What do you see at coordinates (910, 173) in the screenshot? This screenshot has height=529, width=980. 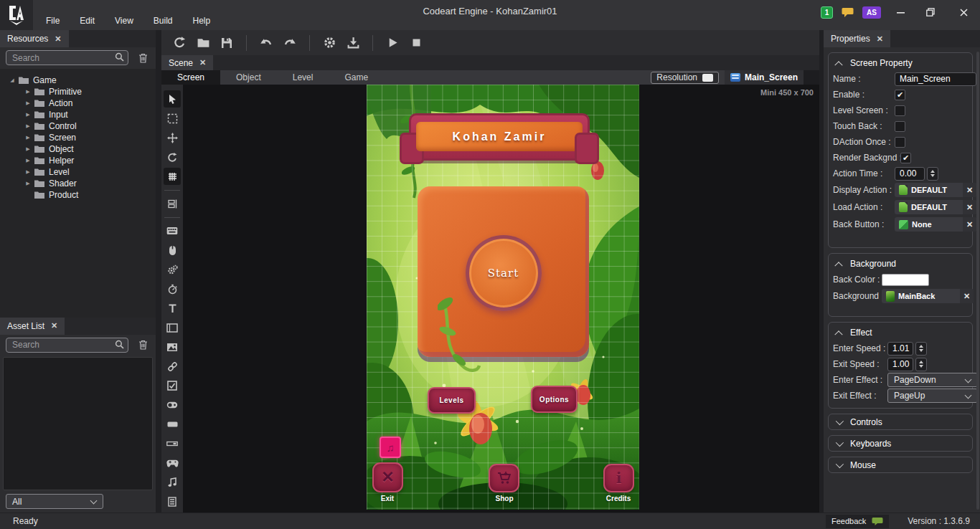 I see `action-time-value: 0.00` at bounding box center [910, 173].